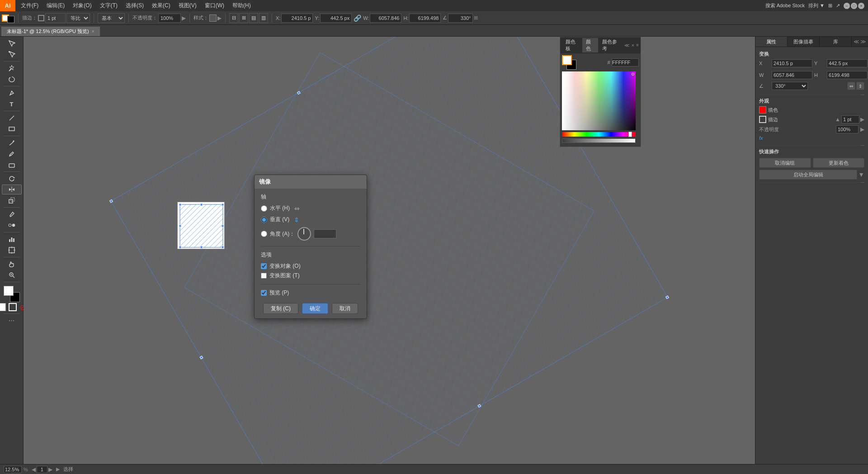  What do you see at coordinates (12, 200) in the screenshot?
I see `tool-transform` at bounding box center [12, 200].